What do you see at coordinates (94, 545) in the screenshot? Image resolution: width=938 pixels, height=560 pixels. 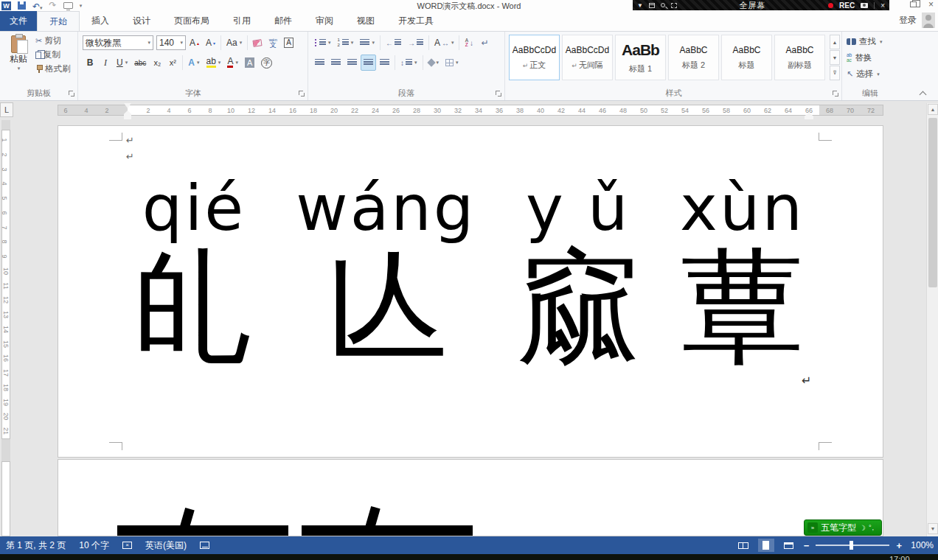 I see `word-count: 10 个字` at bounding box center [94, 545].